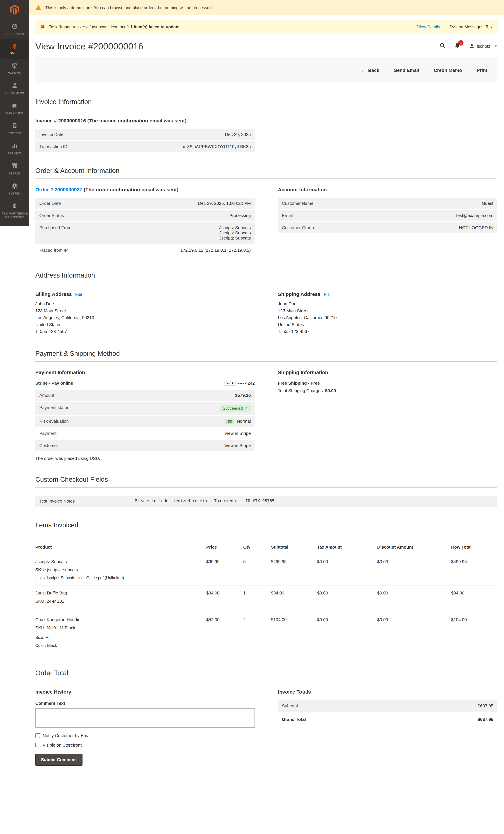 The image size is (504, 834). I want to click on product-name: Chaz Kangeroo Hoodie, so click(119, 620).